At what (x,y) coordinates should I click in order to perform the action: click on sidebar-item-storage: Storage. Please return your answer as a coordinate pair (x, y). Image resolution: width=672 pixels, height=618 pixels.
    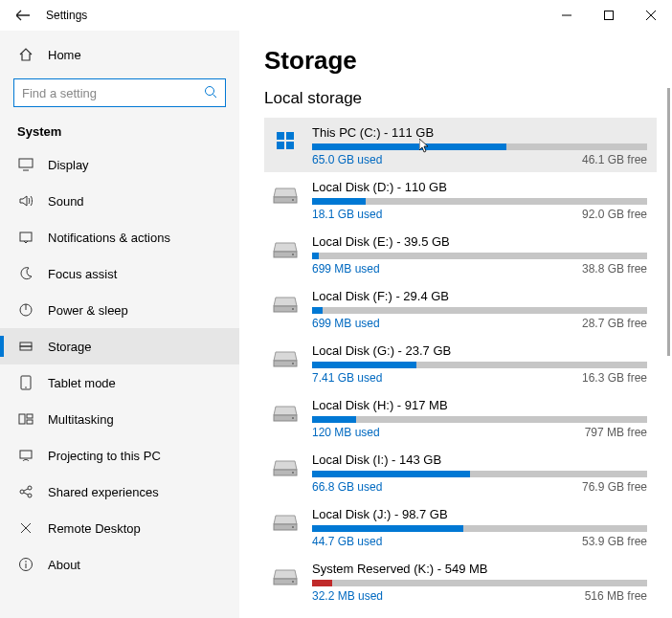
    Looking at the image, I should click on (120, 346).